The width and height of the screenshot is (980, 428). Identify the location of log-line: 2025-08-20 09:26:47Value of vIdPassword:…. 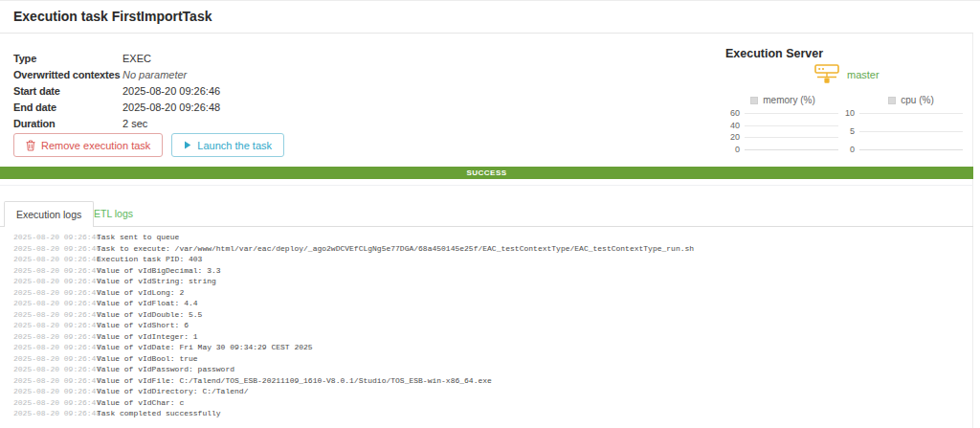
(486, 370).